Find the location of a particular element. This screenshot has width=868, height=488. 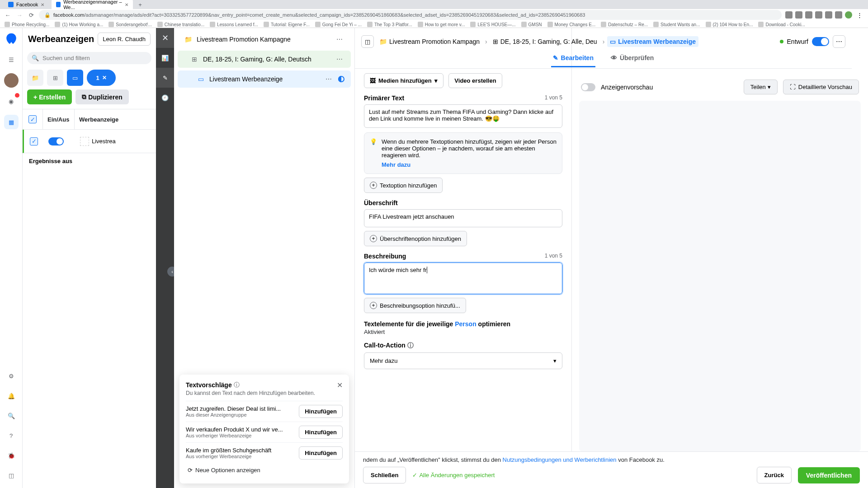

bookmark: Phone Recycling... is located at coordinates (27, 24).